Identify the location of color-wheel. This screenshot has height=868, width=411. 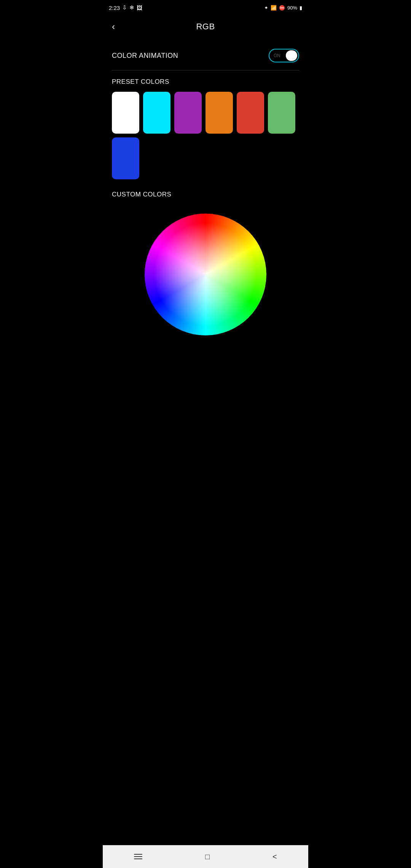
(206, 274).